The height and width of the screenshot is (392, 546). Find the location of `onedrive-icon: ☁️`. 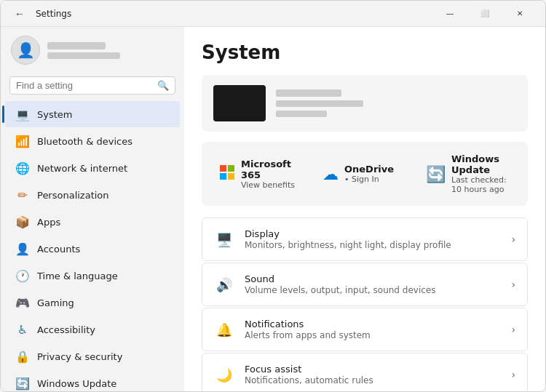

onedrive-icon: ☁️ is located at coordinates (331, 175).